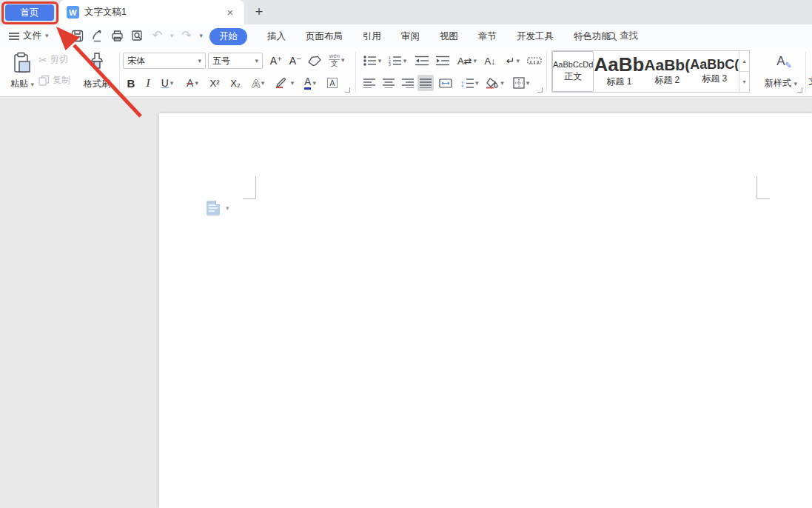 The height and width of the screenshot is (508, 812). Describe the element at coordinates (201, 36) in the screenshot. I see `customize-toolbar-icon: ▾` at that location.